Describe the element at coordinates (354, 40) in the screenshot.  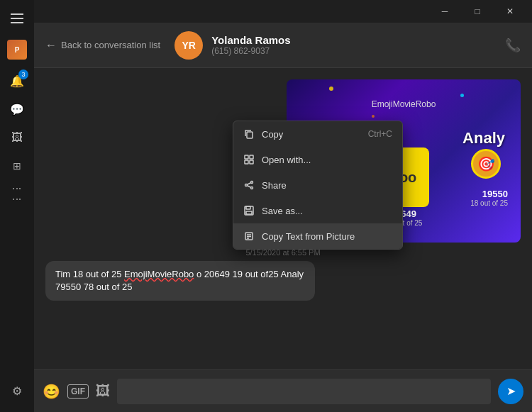
I see `contact-name: Yolanda Ramos` at that location.